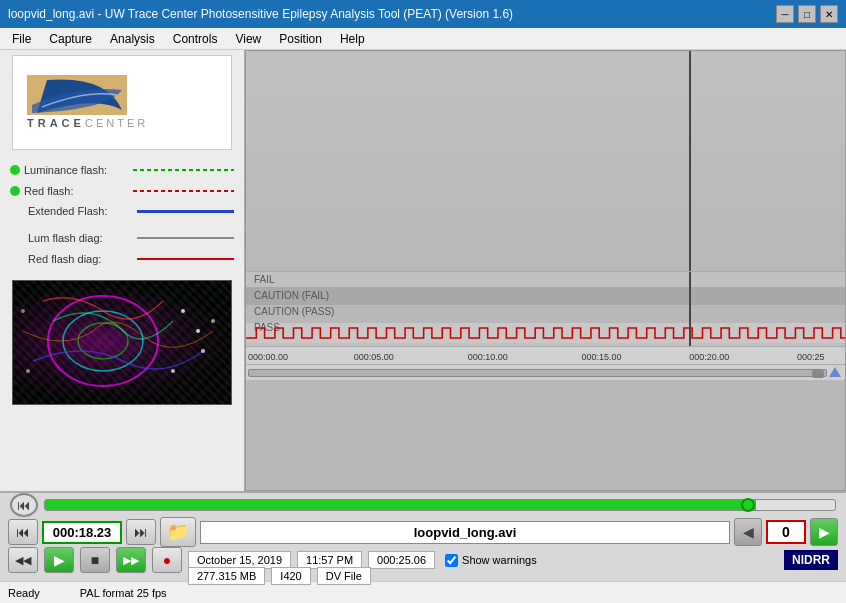 This screenshot has height=603, width=846. What do you see at coordinates (22, 39) in the screenshot?
I see `menu-file: File` at bounding box center [22, 39].